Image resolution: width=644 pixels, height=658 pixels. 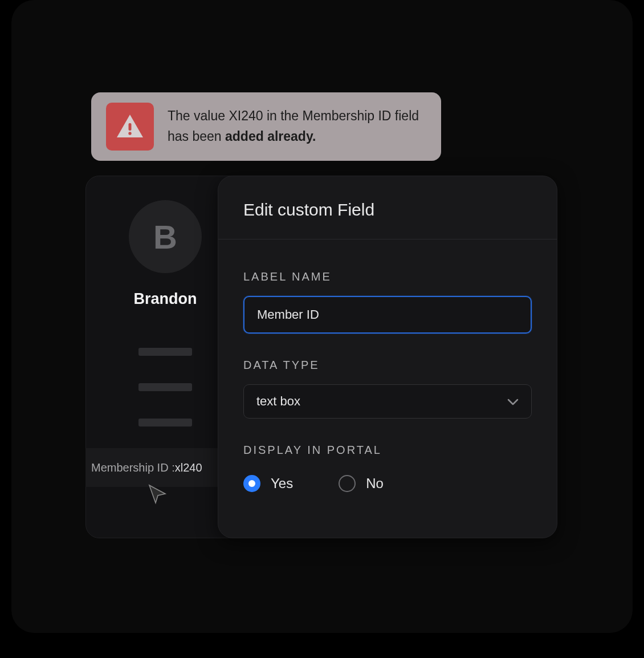 What do you see at coordinates (513, 401) in the screenshot?
I see `chevron-down-icon` at bounding box center [513, 401].